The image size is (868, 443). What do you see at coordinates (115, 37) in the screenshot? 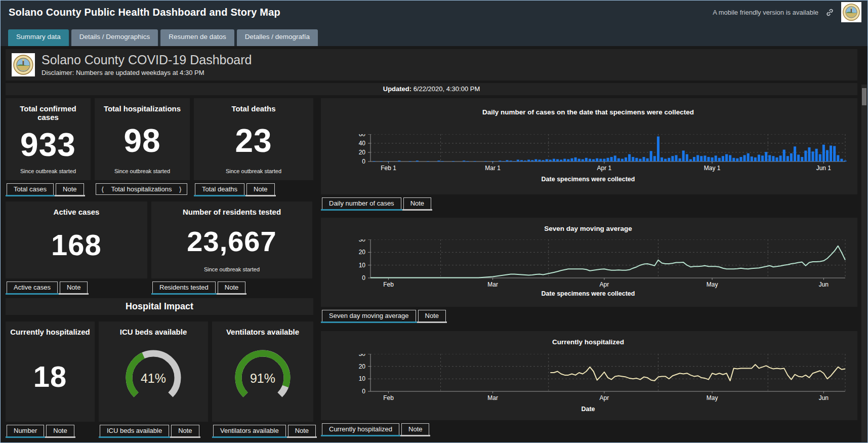
I see `tab-details-demographics: Details / Demographics` at bounding box center [115, 37].